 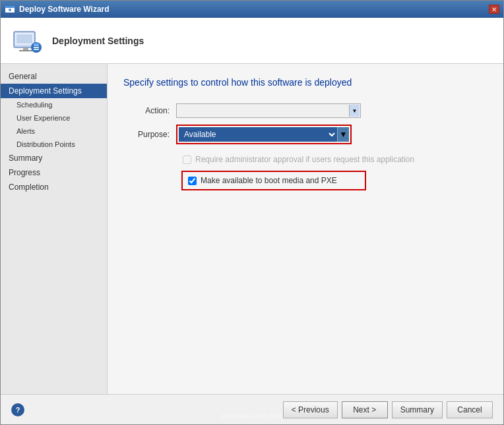 What do you see at coordinates (54, 144) in the screenshot?
I see `sidebar-item-distribution-points: Distribution Points` at bounding box center [54, 144].